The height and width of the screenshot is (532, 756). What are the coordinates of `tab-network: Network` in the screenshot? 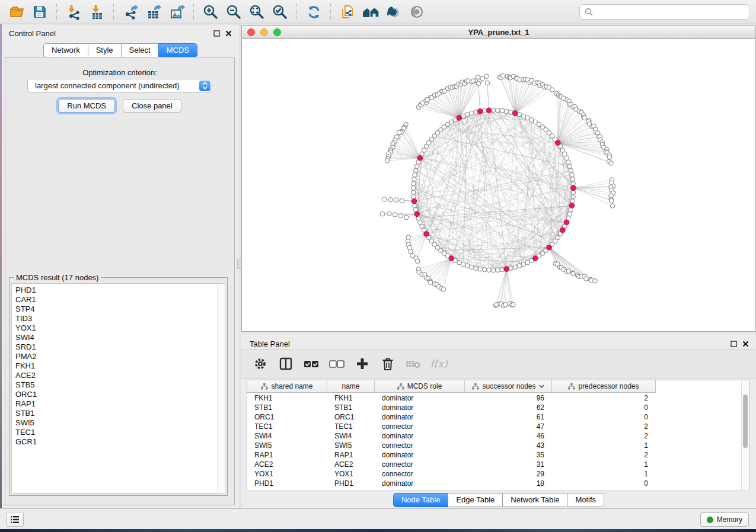 It's located at (66, 50).